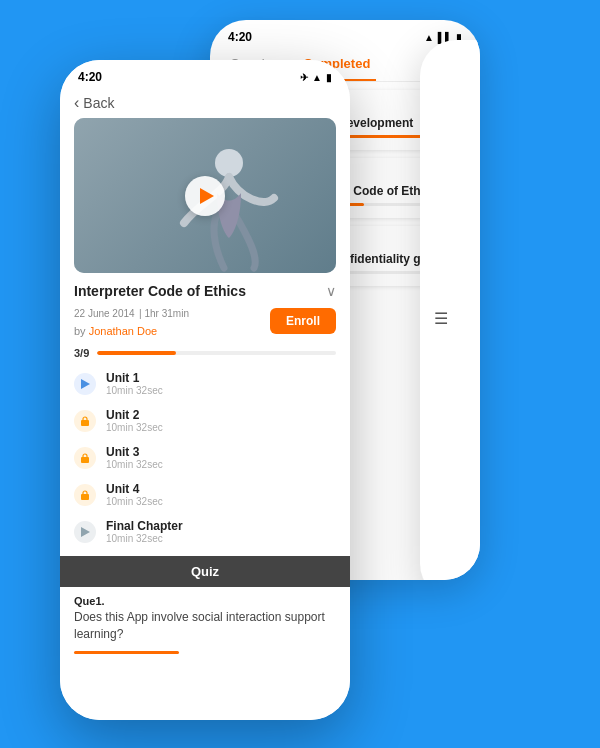 The width and height of the screenshot is (600, 748). Describe the element at coordinates (205, 458) in the screenshot. I see `unit-list: Unit 1 10min 32sec Unit 2 10min 32sec` at that location.